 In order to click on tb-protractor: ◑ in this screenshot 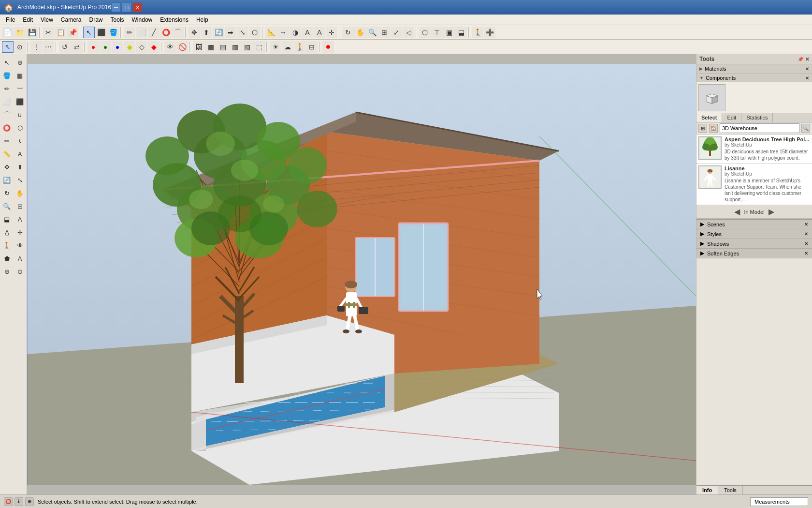, I will do `click(295, 32)`.